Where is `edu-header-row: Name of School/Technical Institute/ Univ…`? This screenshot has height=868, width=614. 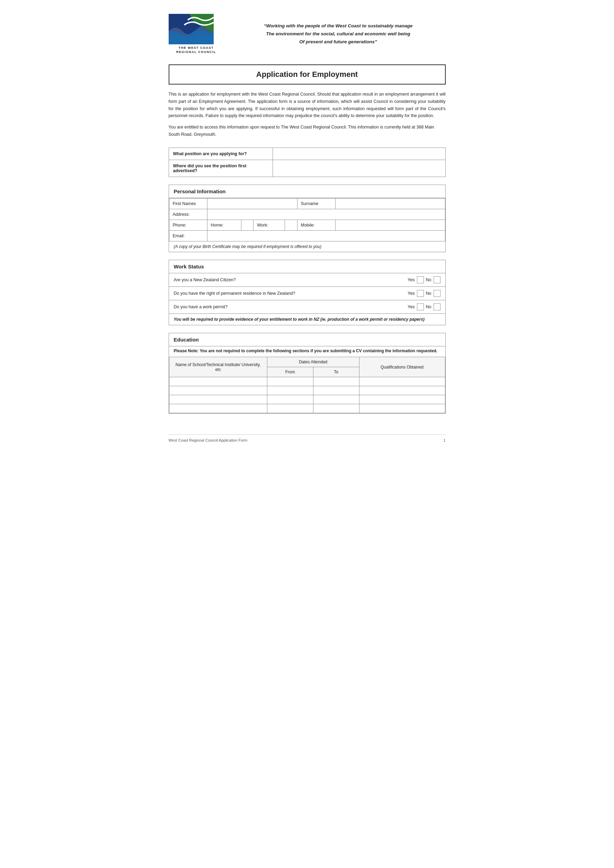 edu-header-row: Name of School/Technical Institute/ Univ… is located at coordinates (307, 362).